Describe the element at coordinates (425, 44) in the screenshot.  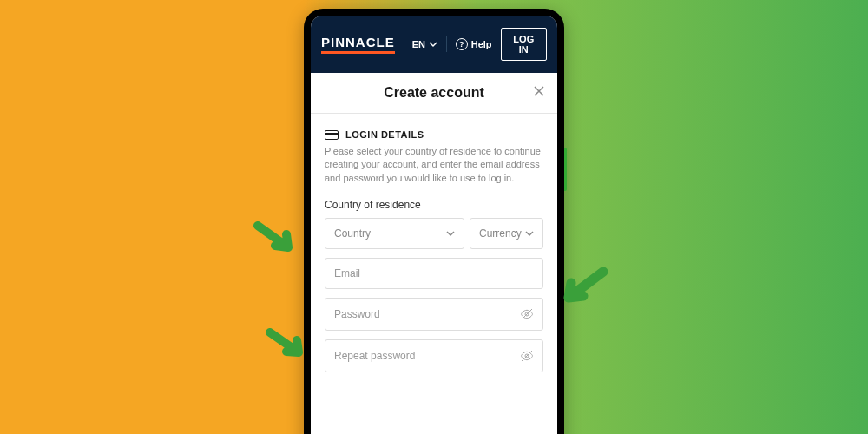
I see `language-selector: EN` at that location.